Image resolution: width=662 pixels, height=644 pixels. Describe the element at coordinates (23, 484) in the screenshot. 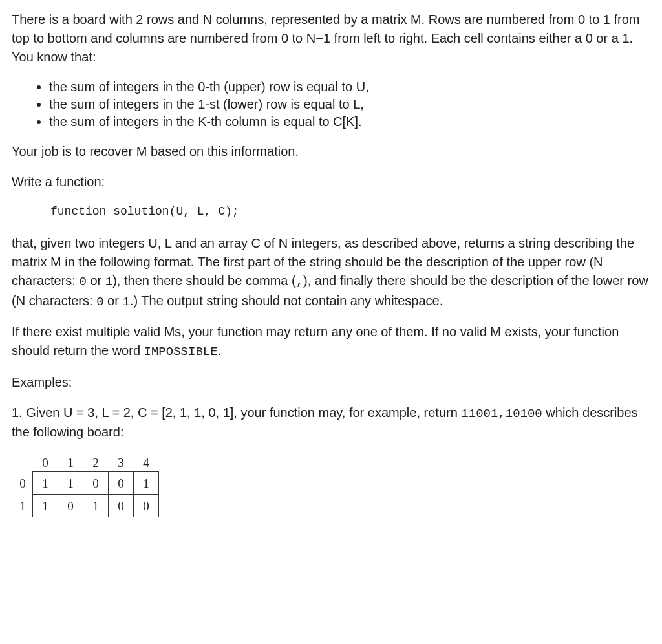

I see `board-row-header: 0` at that location.